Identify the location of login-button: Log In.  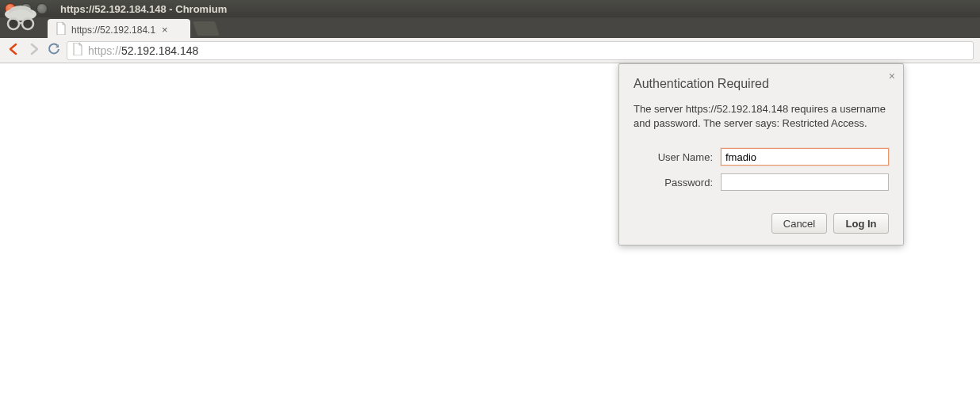
(861, 223).